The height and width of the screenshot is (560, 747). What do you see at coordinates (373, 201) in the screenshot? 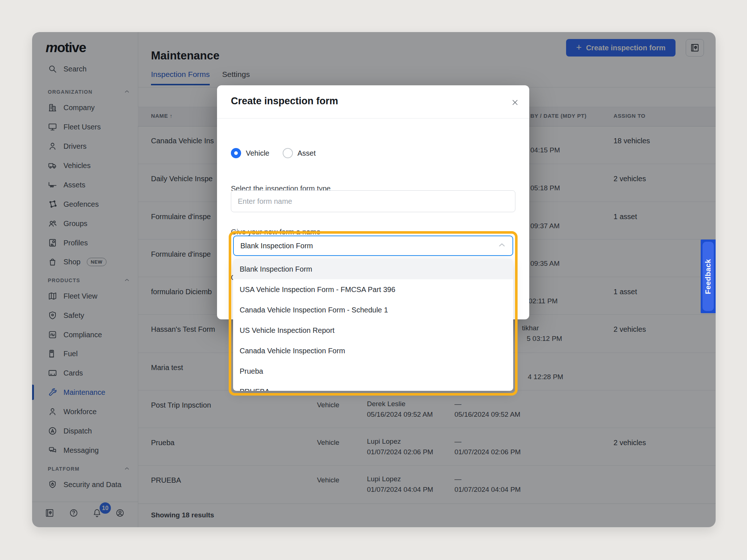
I see `form-name-input` at bounding box center [373, 201].